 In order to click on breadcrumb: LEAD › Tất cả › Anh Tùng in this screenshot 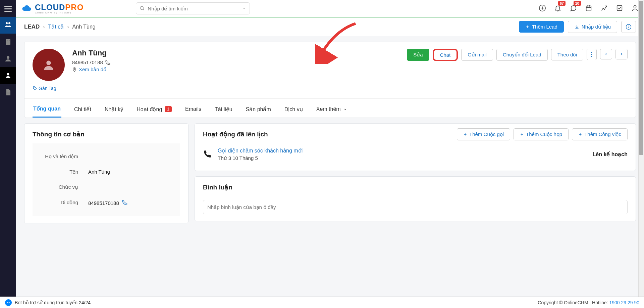, I will do `click(60, 27)`.